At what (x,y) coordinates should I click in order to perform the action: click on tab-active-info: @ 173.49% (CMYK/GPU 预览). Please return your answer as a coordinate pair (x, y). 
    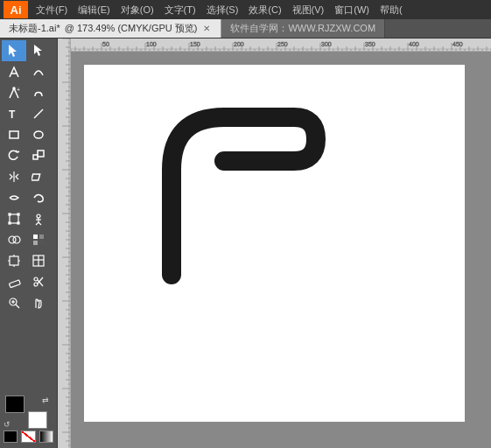
    Looking at the image, I should click on (131, 28).